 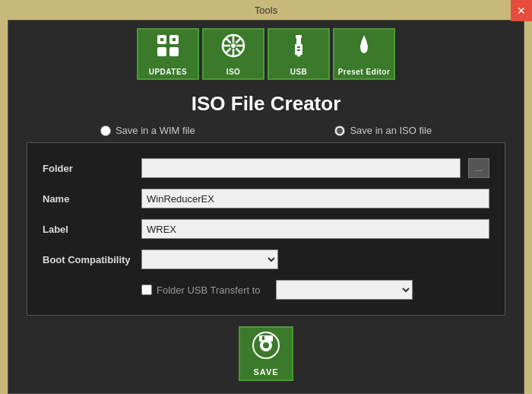 I want to click on usb-button: USB, so click(x=299, y=54).